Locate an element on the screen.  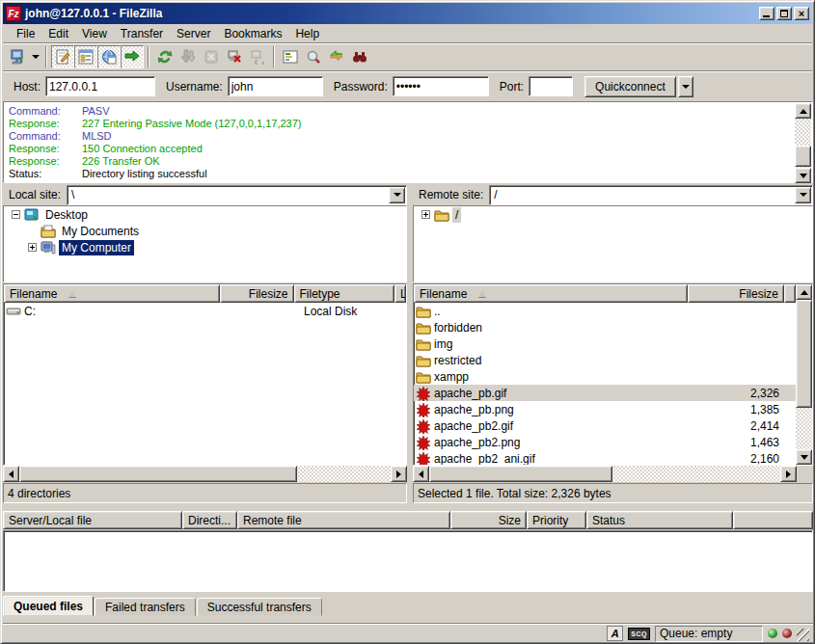
synchronized-browsing-button is located at coordinates (337, 57).